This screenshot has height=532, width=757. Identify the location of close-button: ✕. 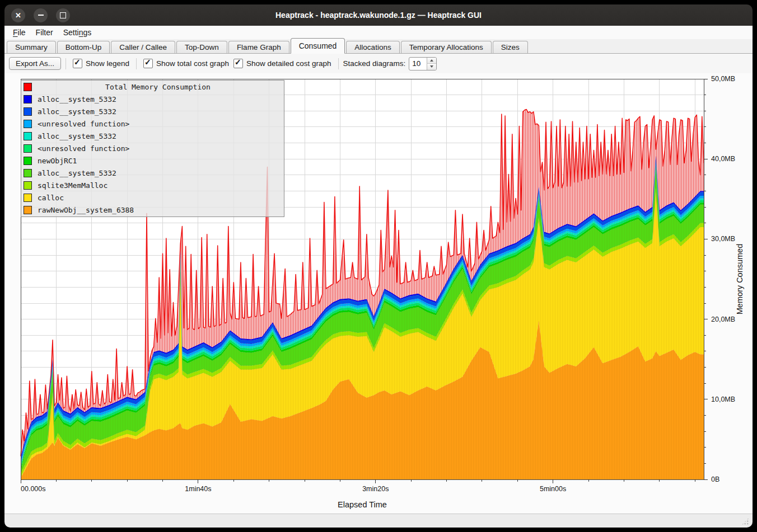
(18, 16).